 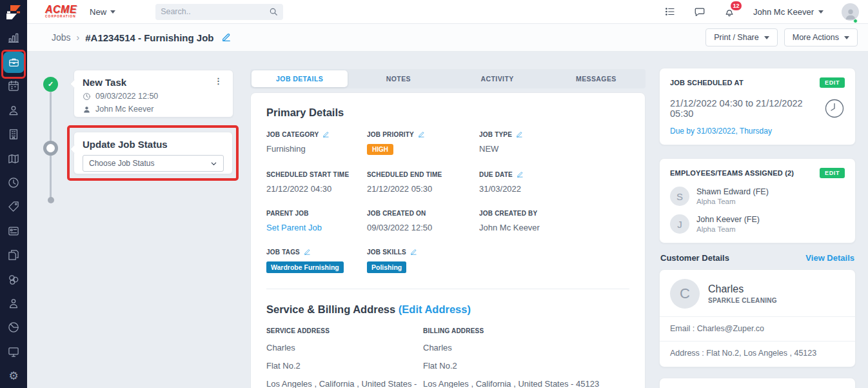 I want to click on edit-employees-button: EDIT, so click(x=832, y=173).